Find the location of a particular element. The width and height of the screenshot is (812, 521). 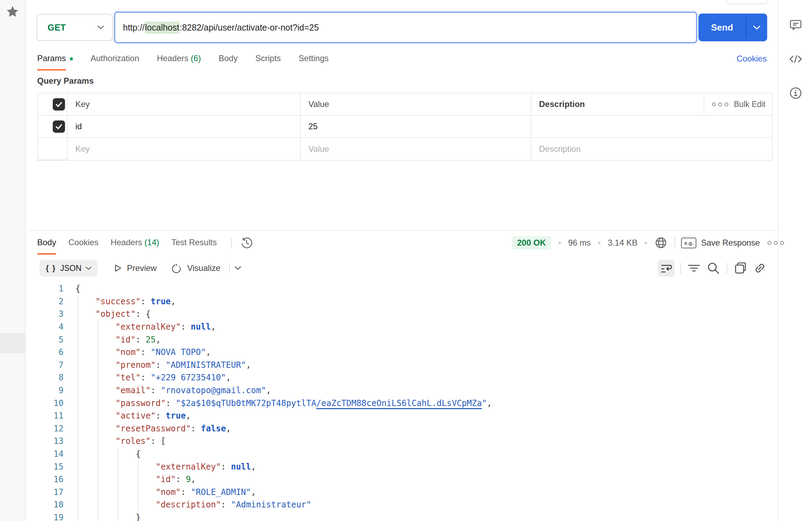

wrap-text-icon is located at coordinates (666, 268).